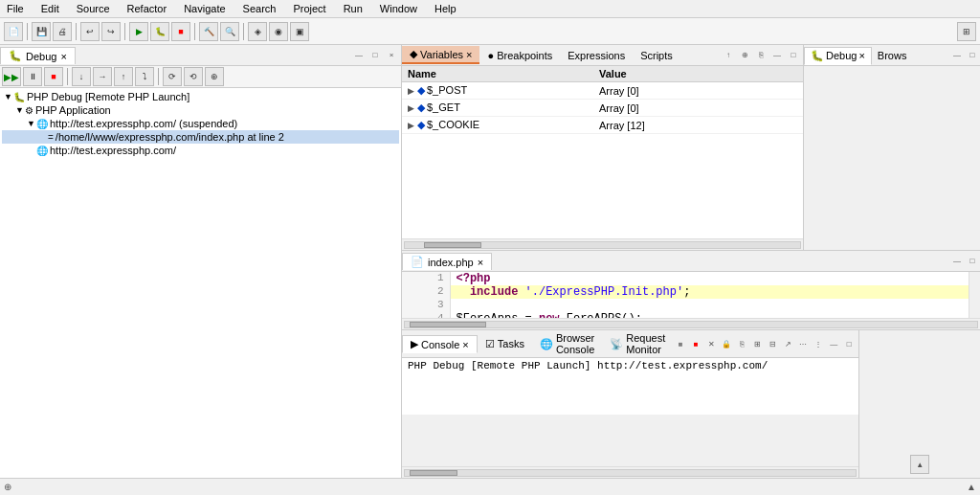 Image resolution: width=980 pixels, height=495 pixels. I want to click on console-misc4-btn: ⋯, so click(803, 344).